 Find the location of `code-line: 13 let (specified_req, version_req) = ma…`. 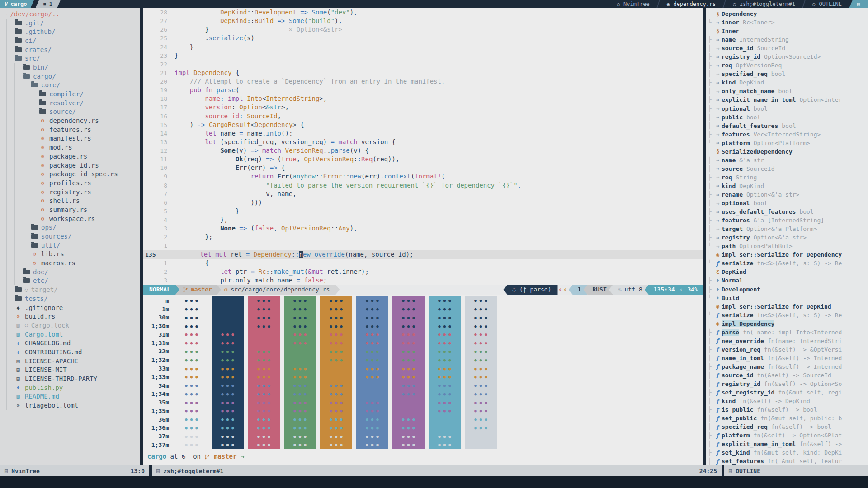

code-line: 13 let (specified_req, version_req) = ma… is located at coordinates (423, 142).